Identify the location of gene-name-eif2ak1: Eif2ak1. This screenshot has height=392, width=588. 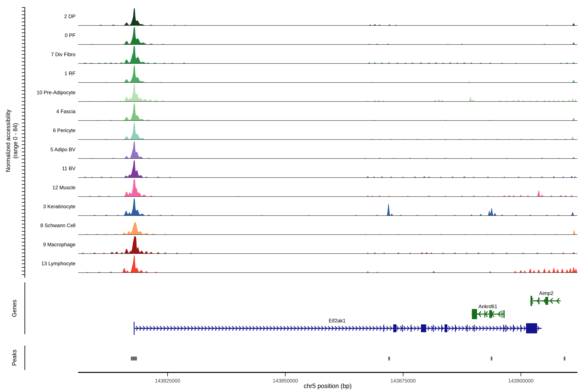
(337, 321).